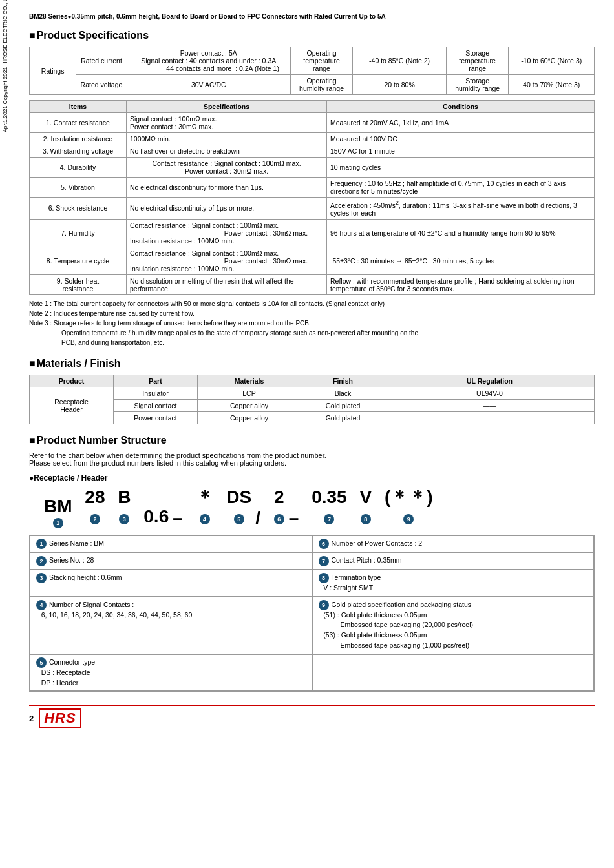 This screenshot has height=868, width=614. Describe the element at coordinates (461, 151) in the screenshot. I see `cond-3: 150V AC for 1 minute` at that location.